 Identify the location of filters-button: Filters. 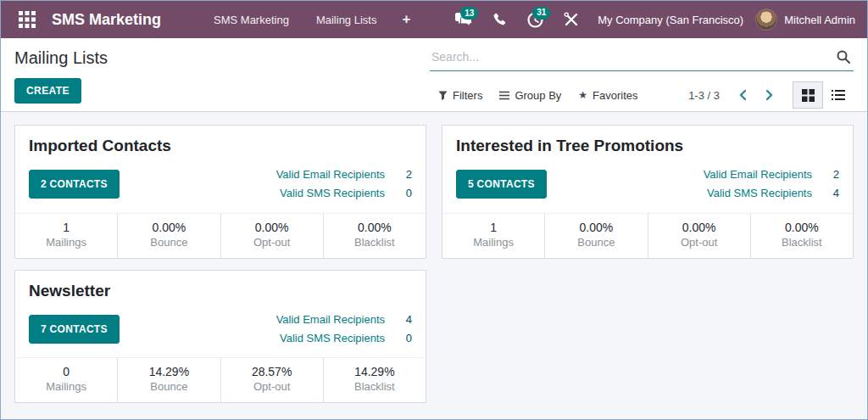
(460, 95).